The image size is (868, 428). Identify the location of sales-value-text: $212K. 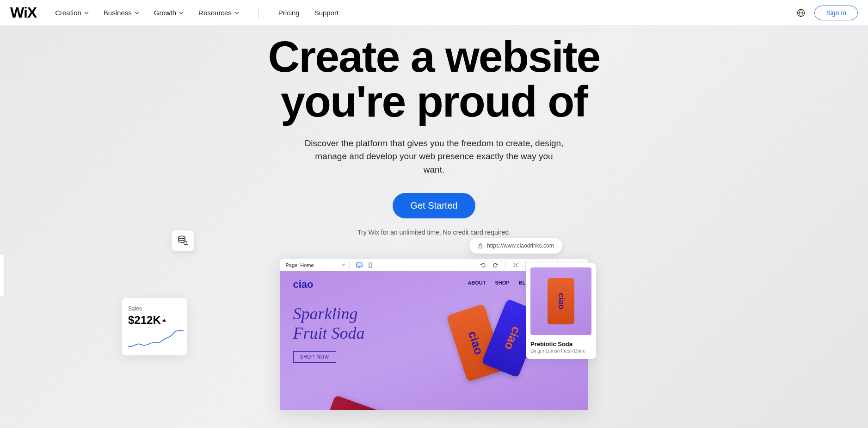
(144, 320).